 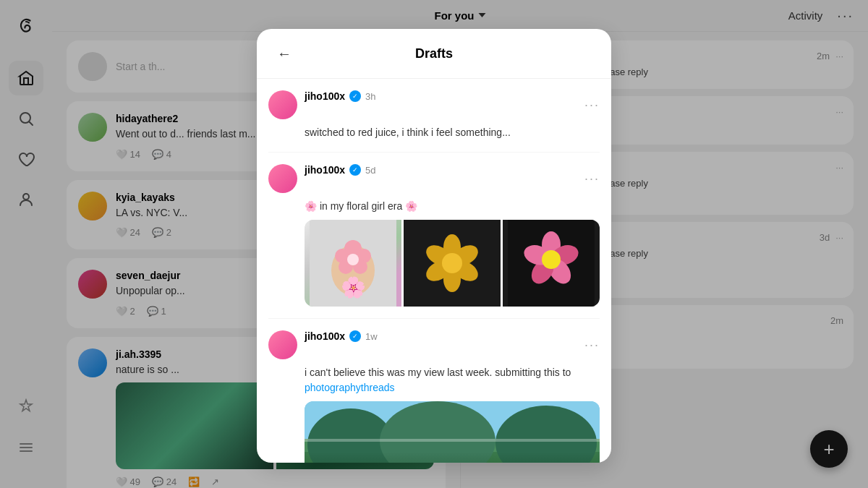 I want to click on drafts-header: ← Drafts, so click(x=434, y=53).